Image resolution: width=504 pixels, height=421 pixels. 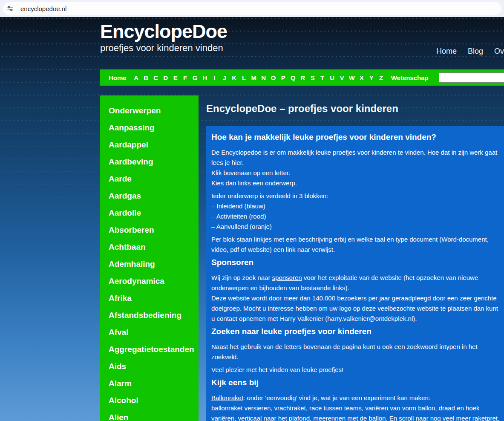 I want to click on letter-link-l: L, so click(x=244, y=78).